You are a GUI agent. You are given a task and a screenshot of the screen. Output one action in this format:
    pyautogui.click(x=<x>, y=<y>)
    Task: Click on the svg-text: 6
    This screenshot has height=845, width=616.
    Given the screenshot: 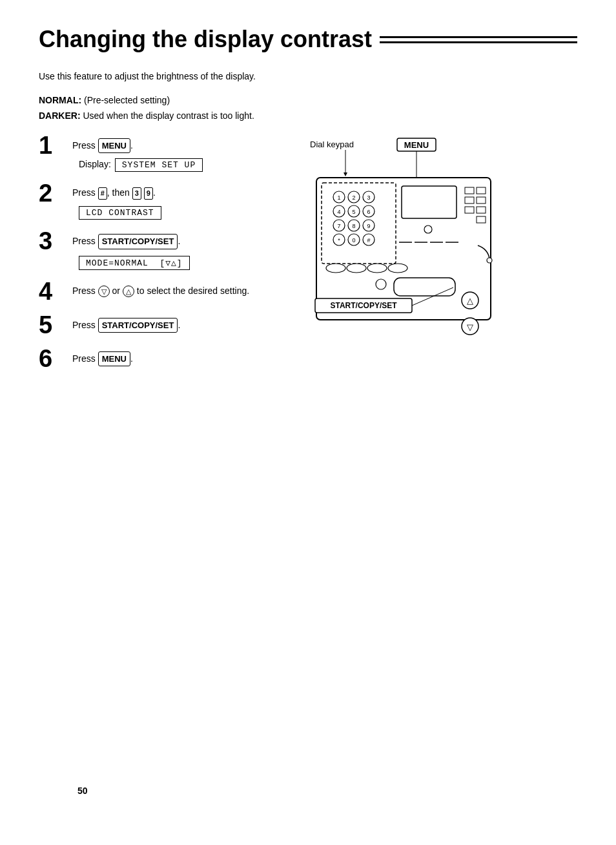 What is the action you would take?
    pyautogui.click(x=368, y=212)
    